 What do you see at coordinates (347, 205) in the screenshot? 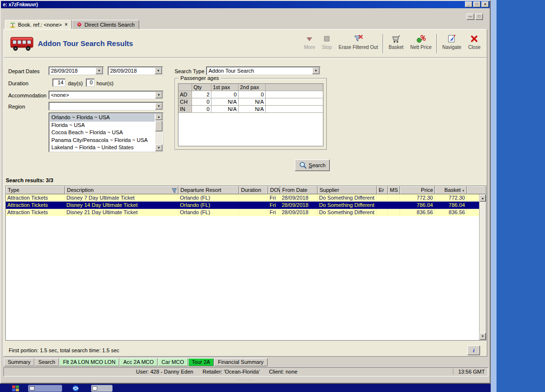
I see `cell-supplier: Do Something Different` at bounding box center [347, 205].